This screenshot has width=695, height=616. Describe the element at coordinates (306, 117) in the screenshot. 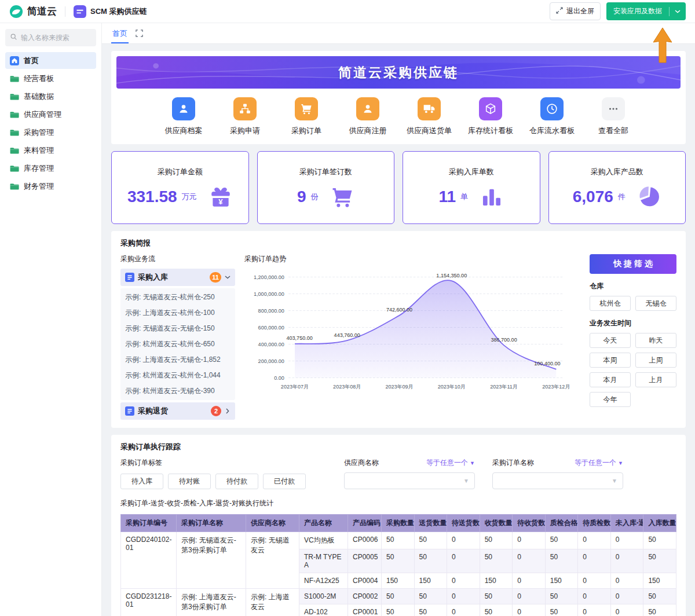

I see `shortcut-采购订单: 采购订单` at that location.